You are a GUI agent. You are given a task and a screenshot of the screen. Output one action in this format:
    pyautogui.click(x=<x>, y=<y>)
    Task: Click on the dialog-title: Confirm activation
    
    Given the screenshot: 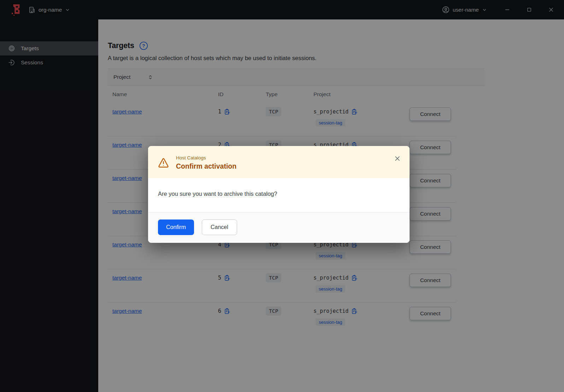 What is the action you would take?
    pyautogui.click(x=206, y=166)
    